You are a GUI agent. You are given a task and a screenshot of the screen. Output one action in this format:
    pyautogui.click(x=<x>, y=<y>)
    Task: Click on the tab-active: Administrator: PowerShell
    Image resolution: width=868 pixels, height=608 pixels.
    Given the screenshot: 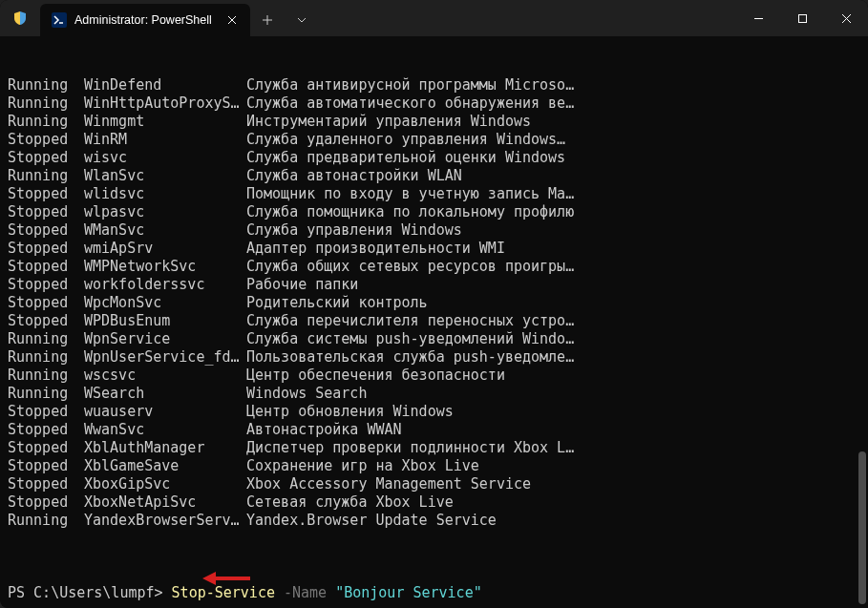 What is the action you would take?
    pyautogui.click(x=145, y=20)
    